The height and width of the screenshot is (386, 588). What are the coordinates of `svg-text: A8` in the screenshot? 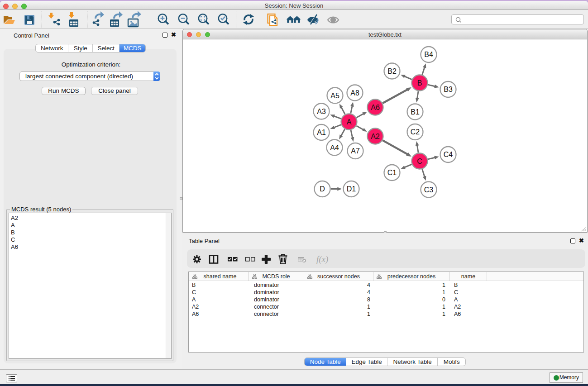 It's located at (355, 93).